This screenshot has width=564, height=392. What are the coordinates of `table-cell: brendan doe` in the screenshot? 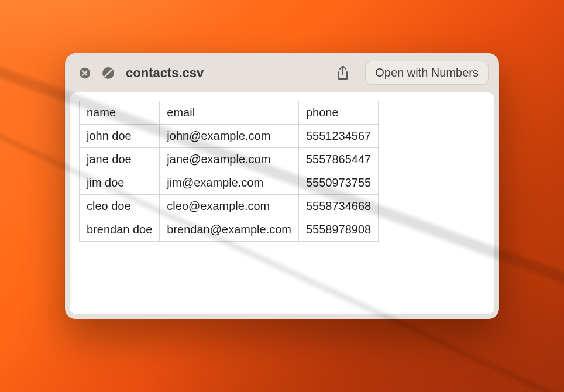 It's located at (119, 230).